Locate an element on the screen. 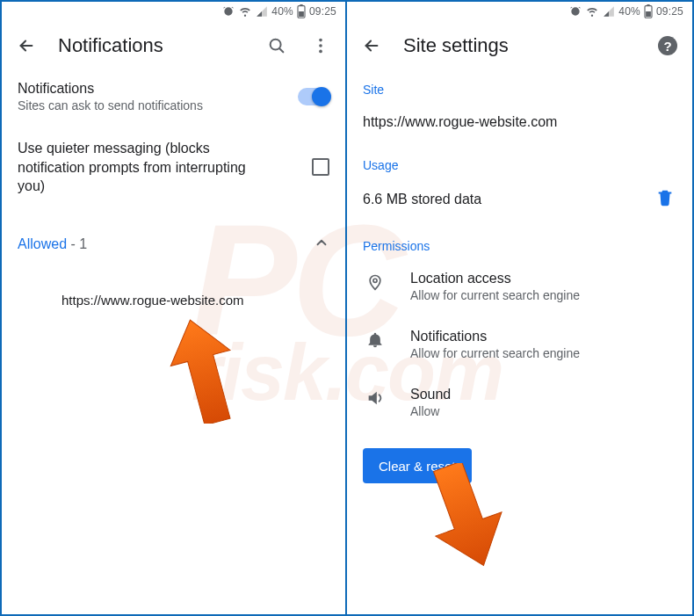  usage-text: 6.6 MB stored data is located at coordinates (510, 199).